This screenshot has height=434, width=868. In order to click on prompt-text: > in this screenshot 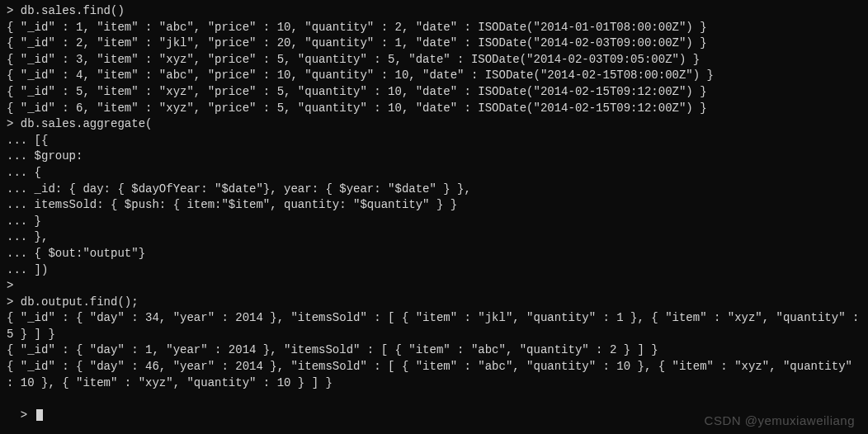, I will do `click(28, 415)`.